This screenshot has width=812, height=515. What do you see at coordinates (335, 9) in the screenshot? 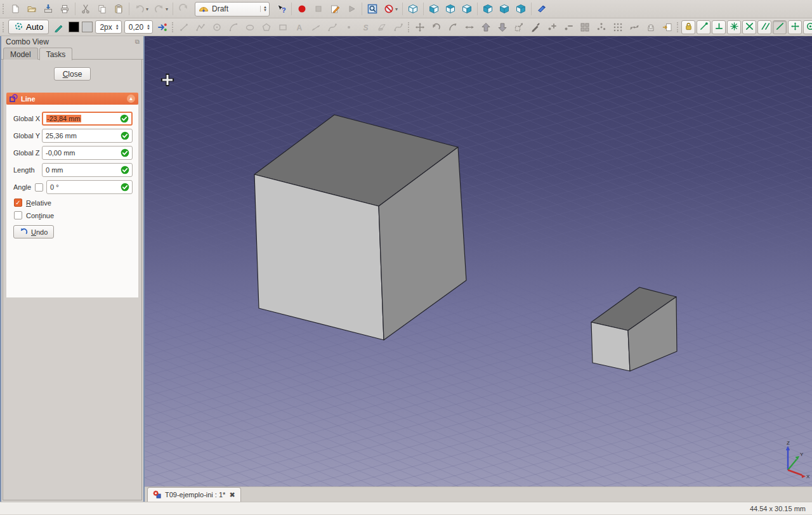
I see `macro-edit-button` at bounding box center [335, 9].